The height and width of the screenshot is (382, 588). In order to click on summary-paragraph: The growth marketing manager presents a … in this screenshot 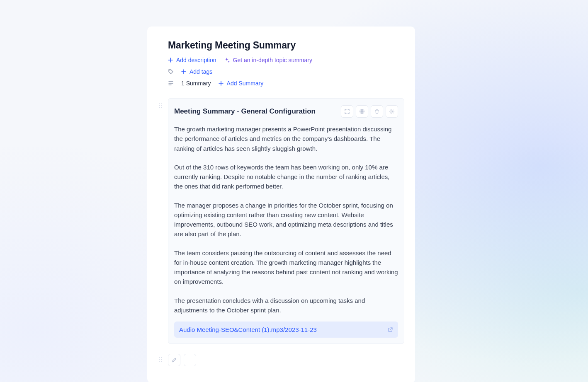, I will do `click(286, 139)`.